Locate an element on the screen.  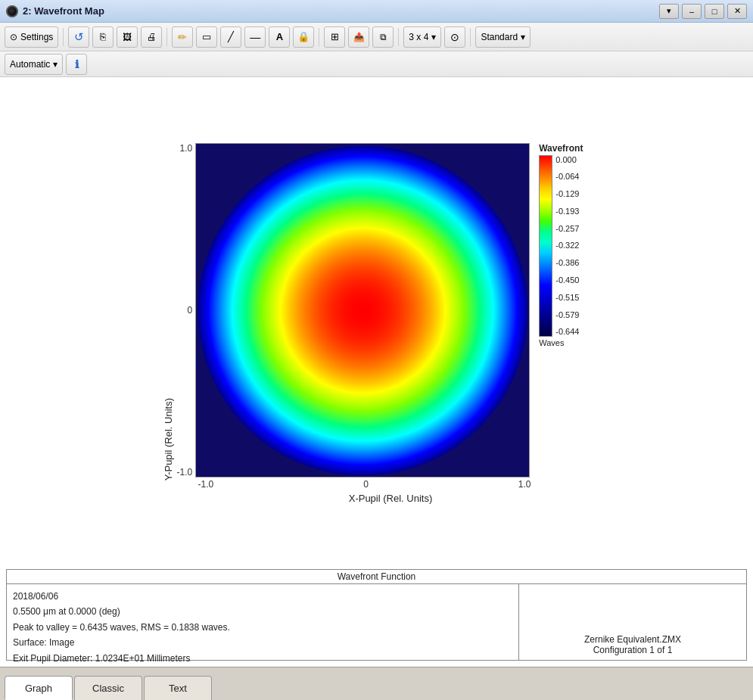
info-right-line-1: Zernike Equivalent.ZMX is located at coordinates (633, 639).